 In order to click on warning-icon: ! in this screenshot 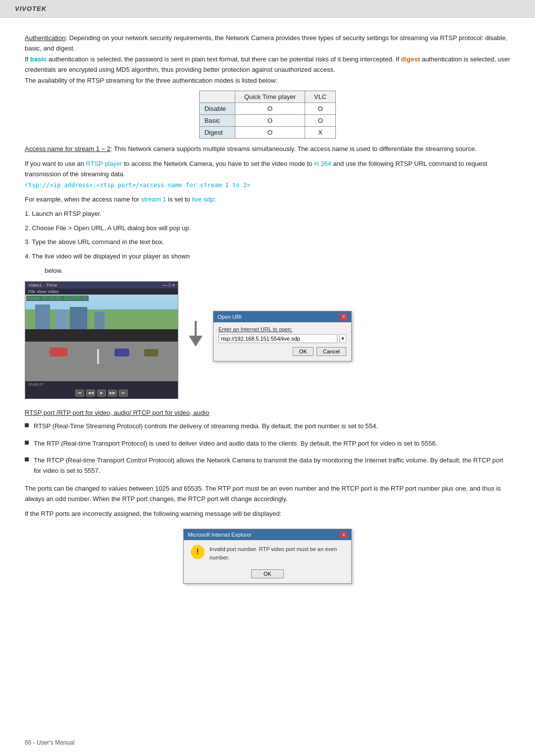, I will do `click(198, 552)`.